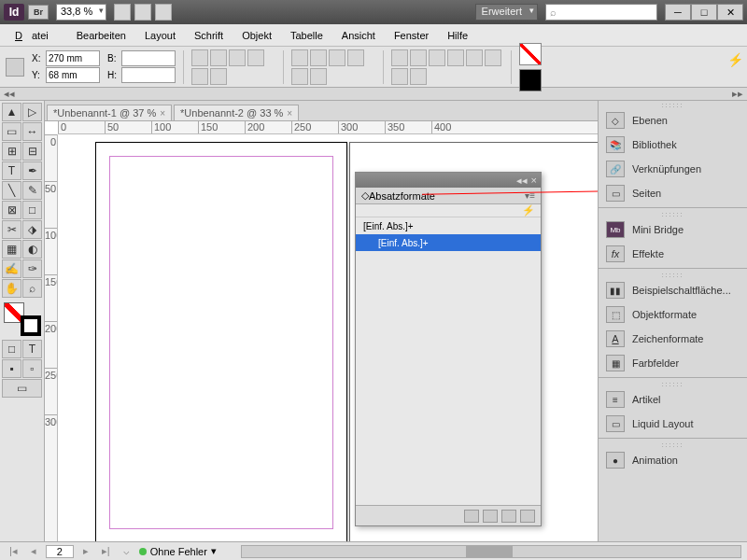 The width and height of the screenshot is (747, 560). Describe the element at coordinates (601, 12) in the screenshot. I see `search-input: ⌕` at that location.